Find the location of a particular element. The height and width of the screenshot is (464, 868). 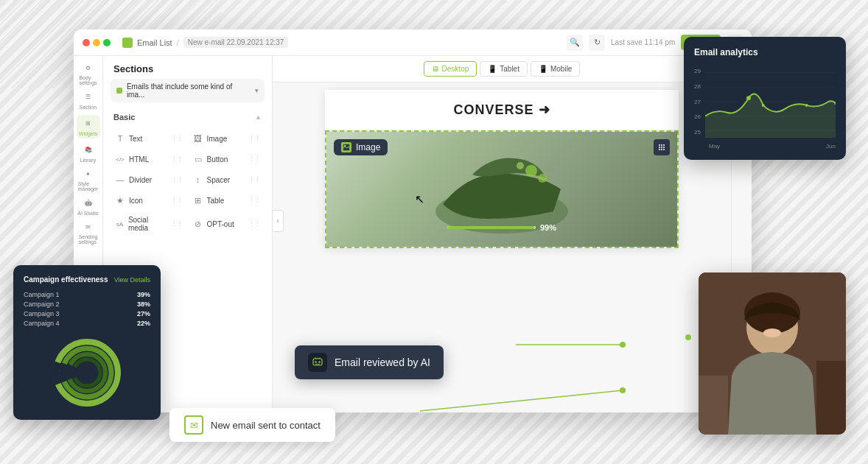

basic-section-header: Basic ▲ is located at coordinates (187, 117).